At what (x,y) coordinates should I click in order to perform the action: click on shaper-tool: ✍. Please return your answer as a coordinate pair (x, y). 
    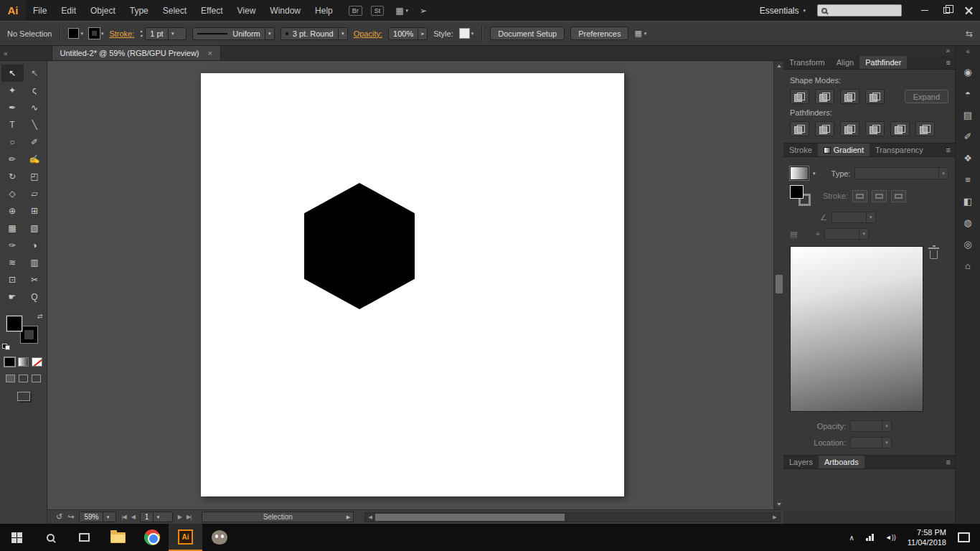
    Looking at the image, I should click on (34, 159).